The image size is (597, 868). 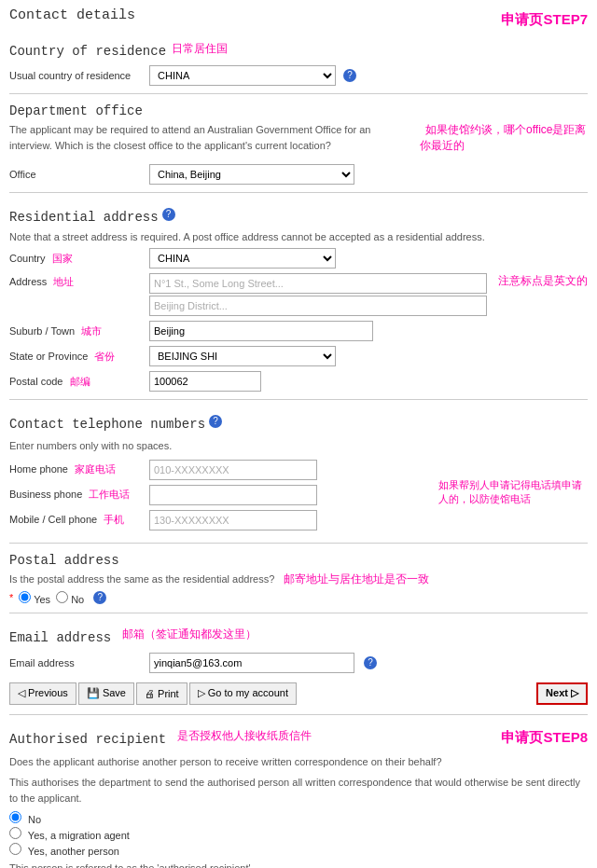 What do you see at coordinates (243, 76) in the screenshot?
I see `country-select: CHINA AUSTRALIA OTHER` at bounding box center [243, 76].